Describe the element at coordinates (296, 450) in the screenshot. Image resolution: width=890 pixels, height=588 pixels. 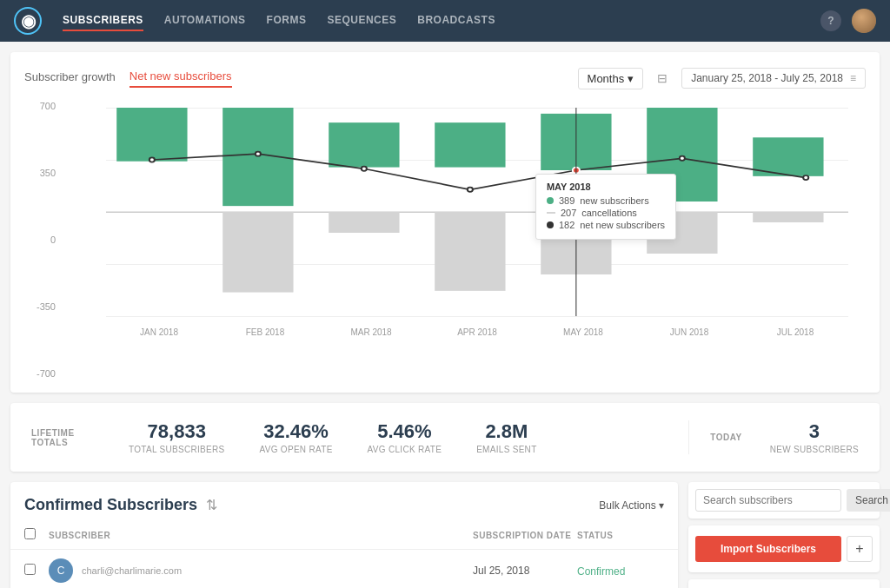
I see `stat-open-desc: AVG OPEN RATE` at that location.